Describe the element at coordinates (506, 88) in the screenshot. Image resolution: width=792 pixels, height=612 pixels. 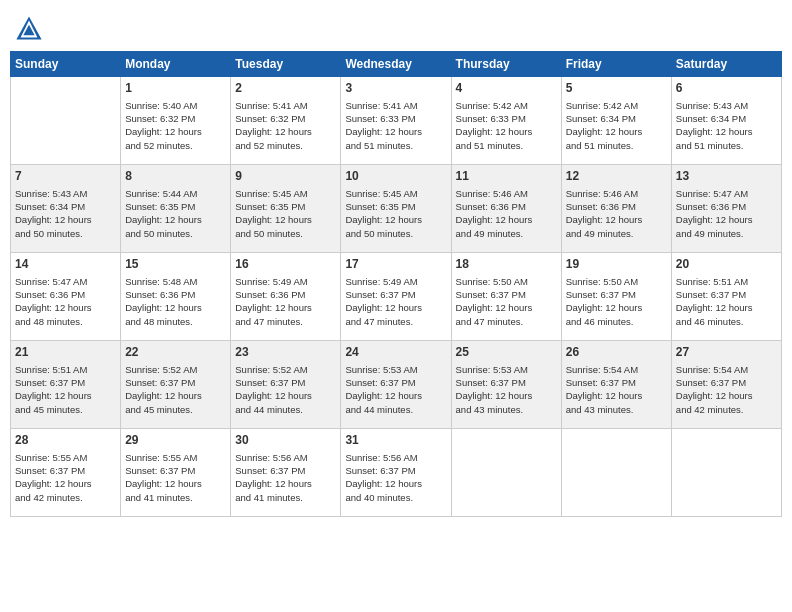
I see `day-number: 4` at that location.